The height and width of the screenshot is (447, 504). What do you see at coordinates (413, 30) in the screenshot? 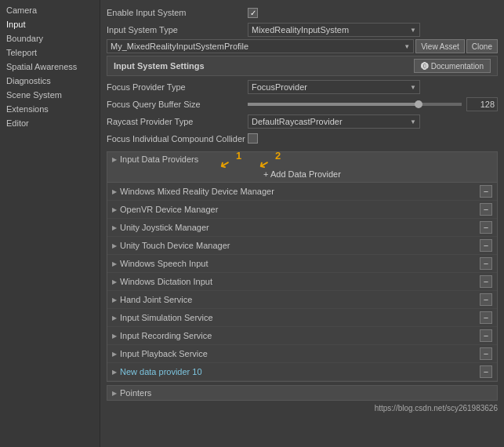
I see `dropdown-arrow-icon: ▼` at bounding box center [413, 30].